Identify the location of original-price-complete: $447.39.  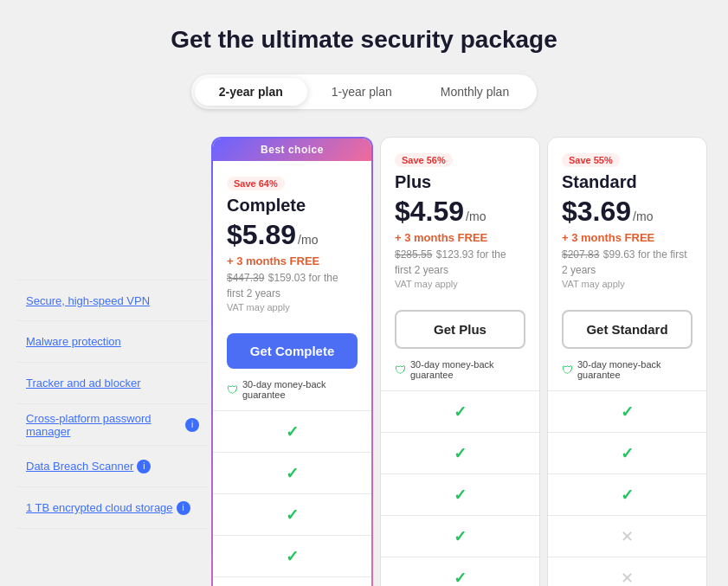
(246, 278).